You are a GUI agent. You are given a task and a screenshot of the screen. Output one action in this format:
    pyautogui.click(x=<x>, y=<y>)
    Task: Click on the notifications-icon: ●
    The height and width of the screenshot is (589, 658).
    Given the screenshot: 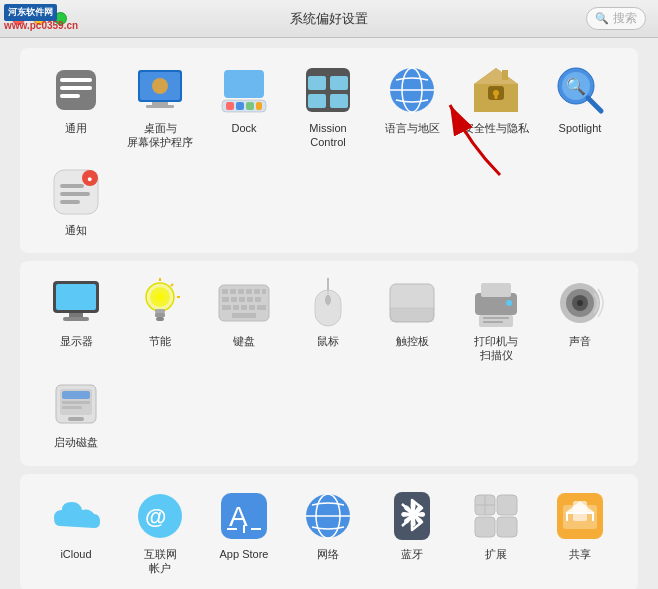 What is the action you would take?
    pyautogui.click(x=76, y=192)
    